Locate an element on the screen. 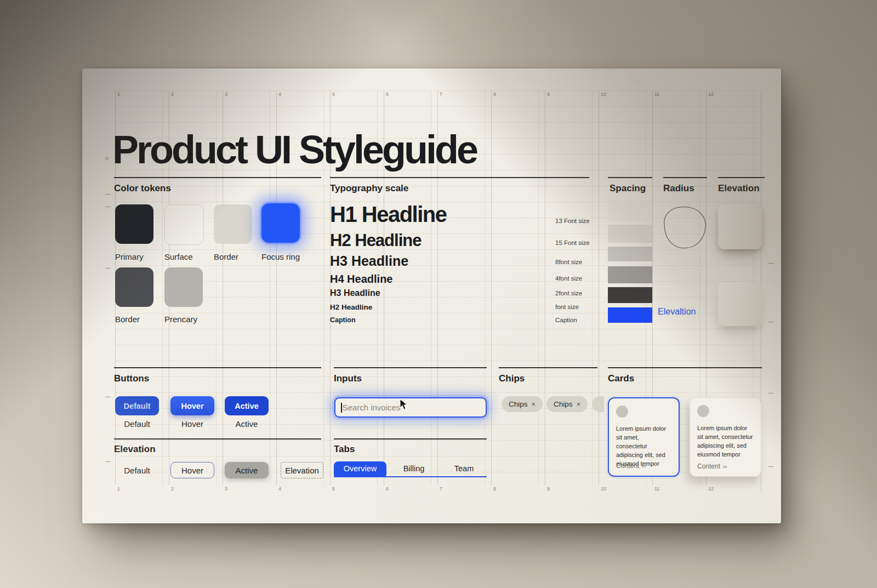 This screenshot has height=588, width=877. swatch-primary is located at coordinates (134, 224).